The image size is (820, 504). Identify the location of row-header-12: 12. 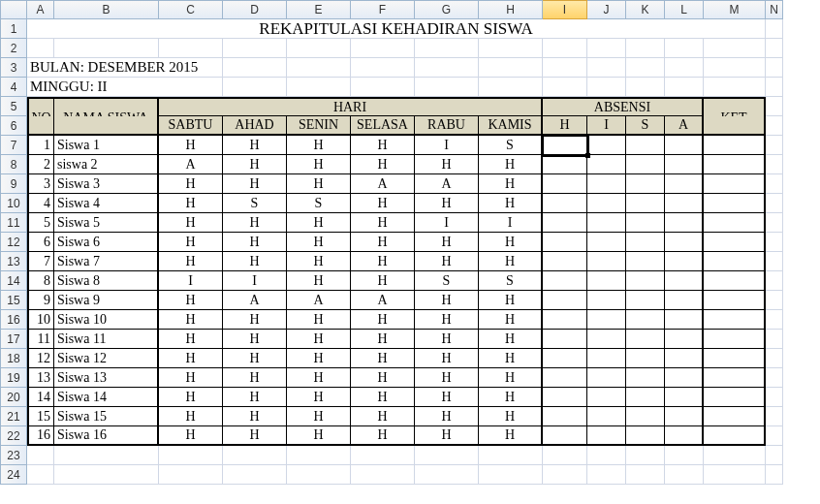
(14, 242).